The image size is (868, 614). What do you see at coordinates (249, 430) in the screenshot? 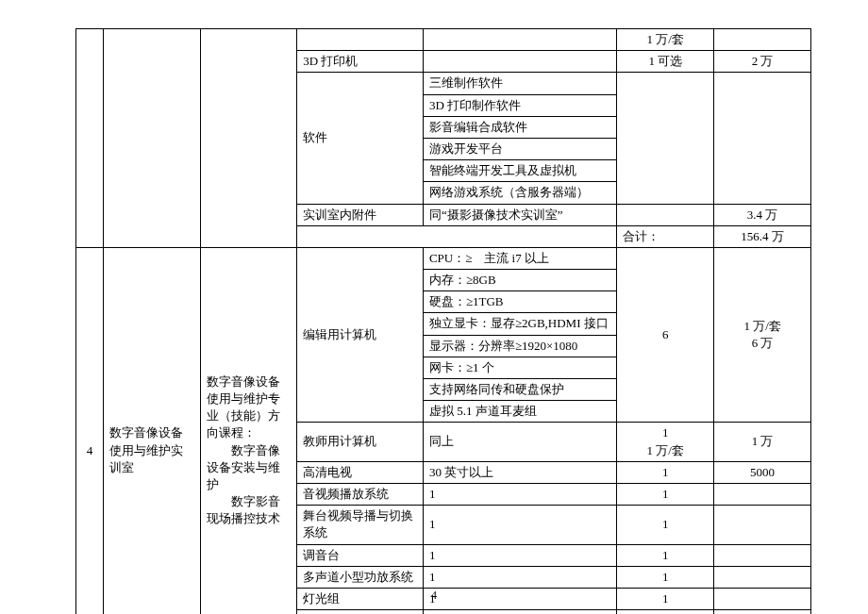
I see `section-courses: 数字音像设备使用与维护专业（技能）方向课程： 数字音像设备安装与维护 数字影音现…` at bounding box center [249, 430].